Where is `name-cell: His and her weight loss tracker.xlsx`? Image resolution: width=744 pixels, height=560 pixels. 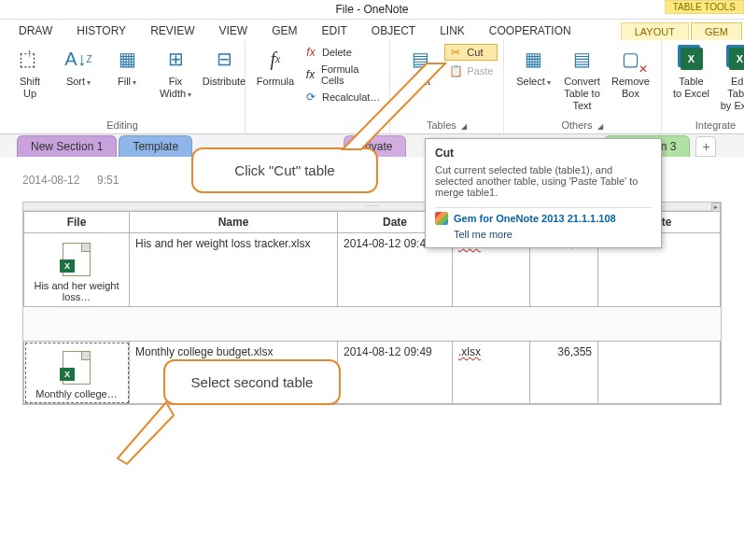
name-cell: His and her weight loss tracker.xlsx is located at coordinates (233, 271).